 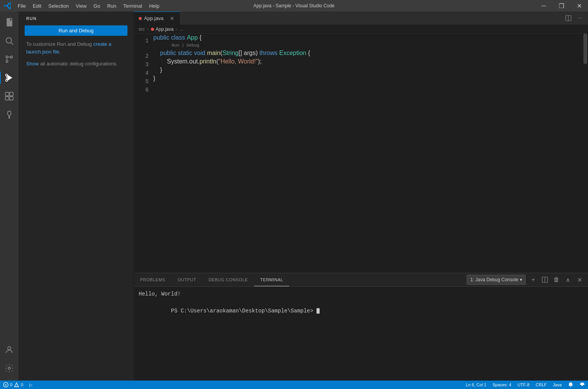 What do you see at coordinates (112, 6) in the screenshot?
I see `menu-run: Run` at bounding box center [112, 6].